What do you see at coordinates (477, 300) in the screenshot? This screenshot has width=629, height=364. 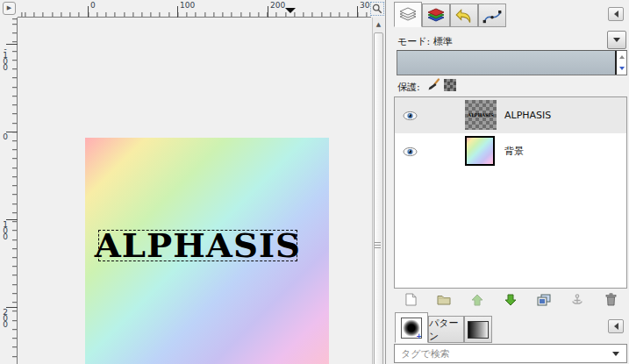 I see `arrow-up-icon` at bounding box center [477, 300].